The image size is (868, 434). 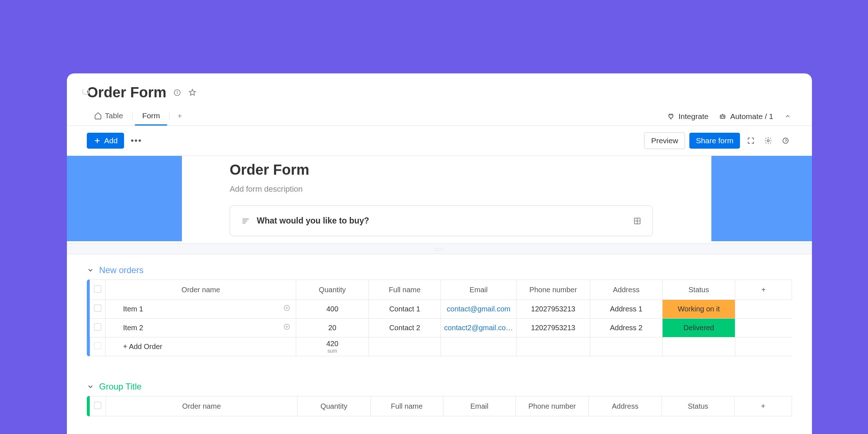 What do you see at coordinates (746, 116) in the screenshot?
I see `automate-button: Automate / 1` at bounding box center [746, 116].